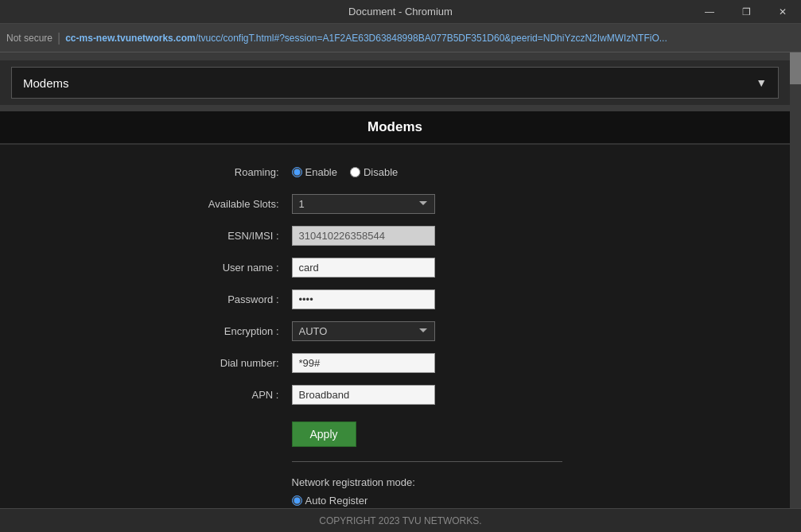 This screenshot has height=532, width=801. I want to click on not-secure-indicator: Not secure, so click(29, 38).